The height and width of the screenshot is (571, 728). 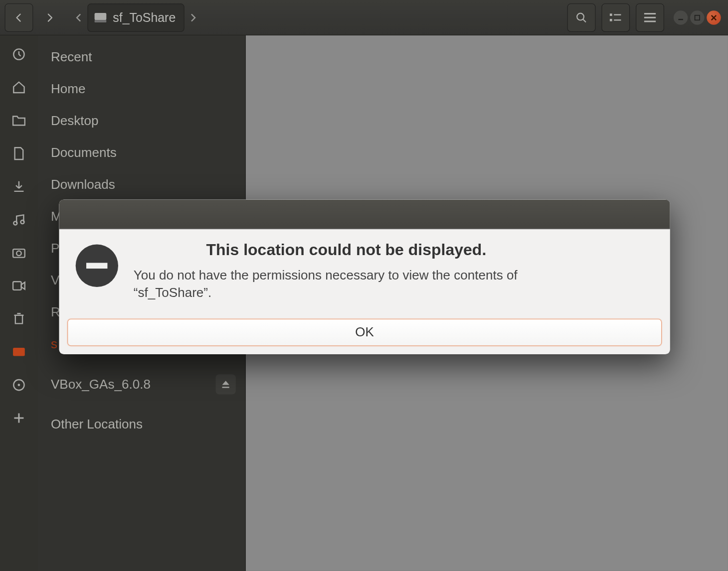 What do you see at coordinates (364, 333) in the screenshot?
I see `ok-button: OK` at bounding box center [364, 333].